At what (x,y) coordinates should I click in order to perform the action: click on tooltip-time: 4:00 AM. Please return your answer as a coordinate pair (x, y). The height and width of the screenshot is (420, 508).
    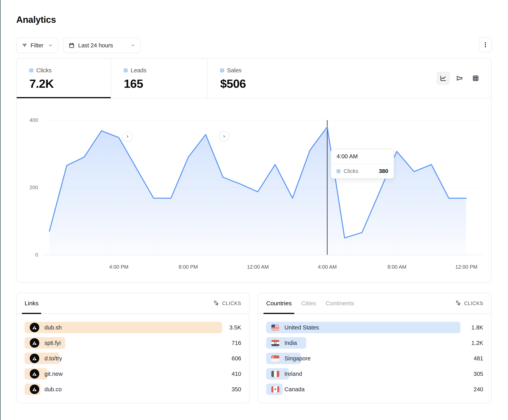
    Looking at the image, I should click on (362, 157).